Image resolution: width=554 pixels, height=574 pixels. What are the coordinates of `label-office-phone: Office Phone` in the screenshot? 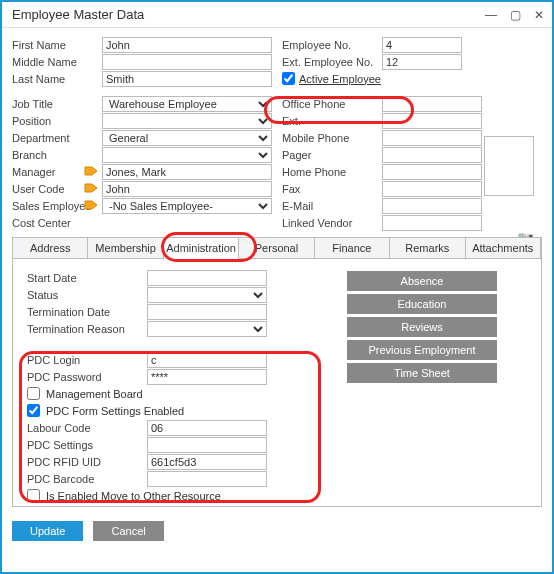 It's located at (332, 104).